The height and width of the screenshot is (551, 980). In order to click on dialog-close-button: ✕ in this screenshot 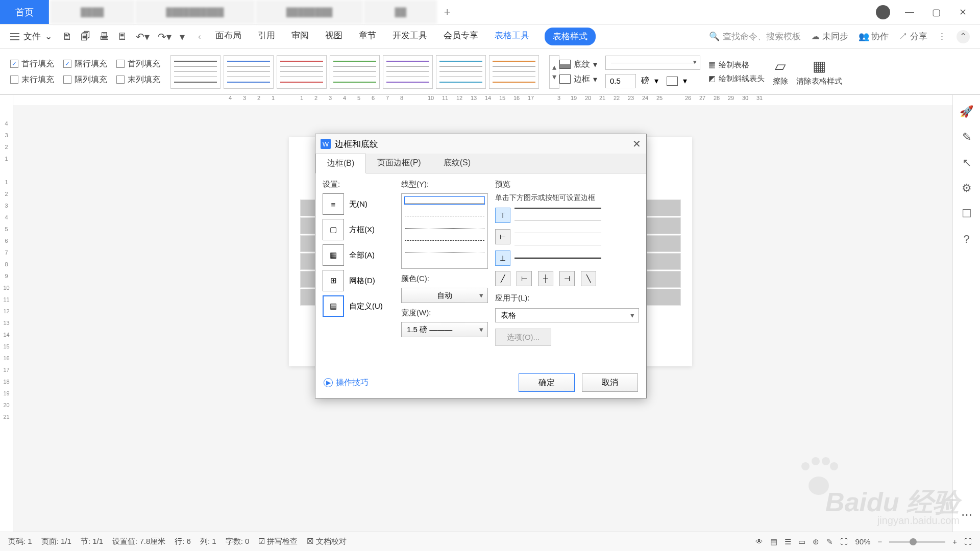, I will do `click(637, 144)`.